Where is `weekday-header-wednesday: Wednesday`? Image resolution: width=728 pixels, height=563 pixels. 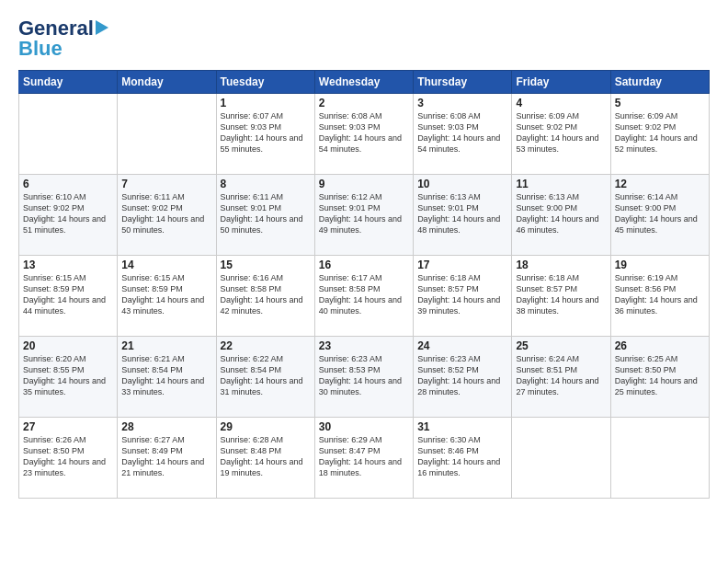 weekday-header-wednesday: Wednesday is located at coordinates (364, 83).